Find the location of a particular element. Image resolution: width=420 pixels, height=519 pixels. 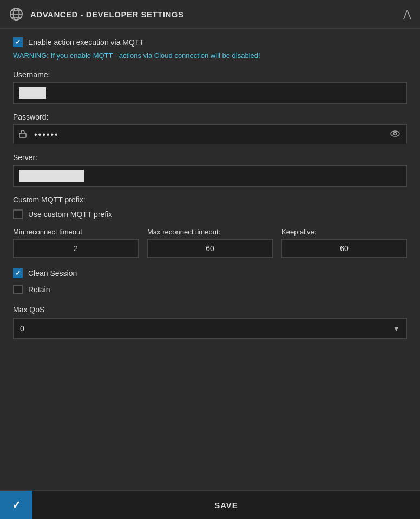

password-section: Password: is located at coordinates (210, 129).